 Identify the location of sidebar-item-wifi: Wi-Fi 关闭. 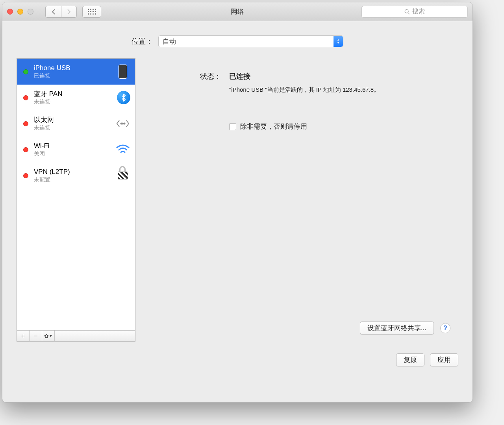
(76, 150).